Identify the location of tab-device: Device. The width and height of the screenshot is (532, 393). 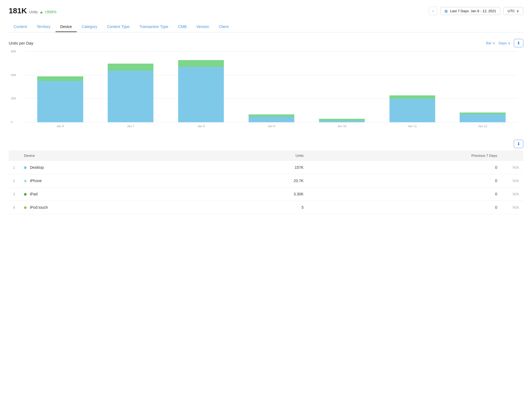
(66, 27).